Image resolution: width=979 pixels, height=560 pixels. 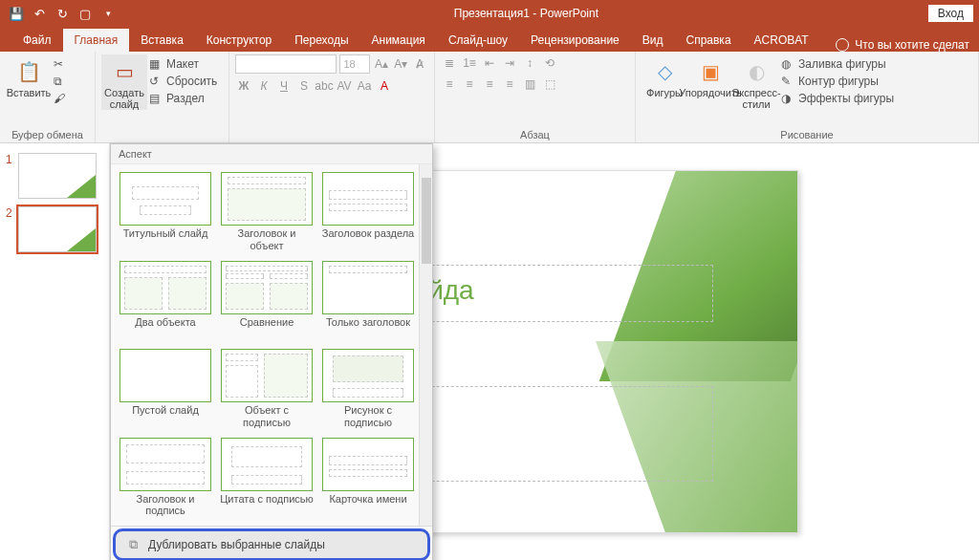 What do you see at coordinates (48, 135) in the screenshot?
I see `group-clipboard-label: Буфер обмена` at bounding box center [48, 135].